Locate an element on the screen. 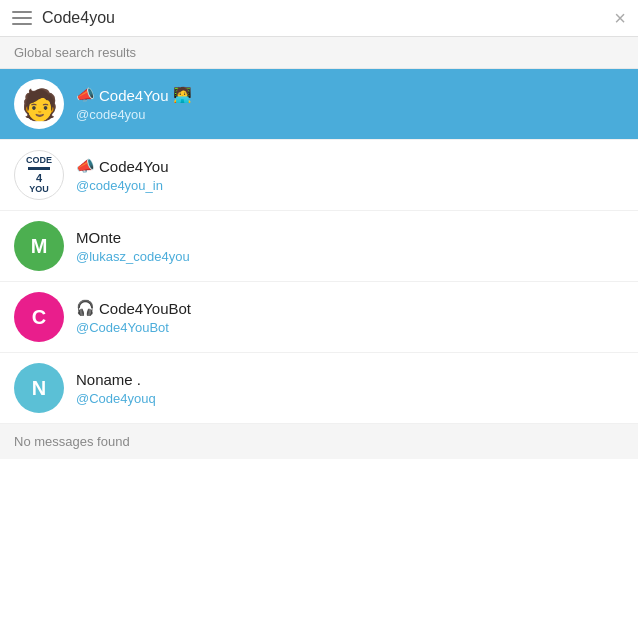 The width and height of the screenshot is (638, 625). no-messages-label: No messages found is located at coordinates (319, 442).